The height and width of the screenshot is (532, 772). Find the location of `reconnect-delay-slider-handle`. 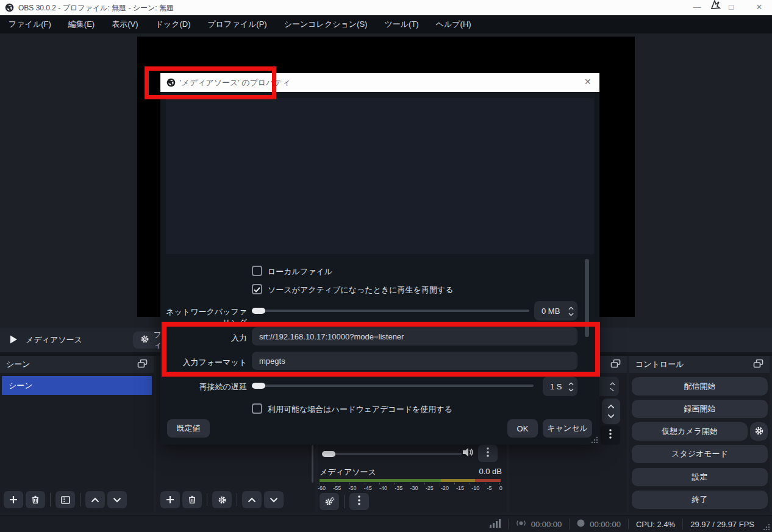

reconnect-delay-slider-handle is located at coordinates (259, 386).